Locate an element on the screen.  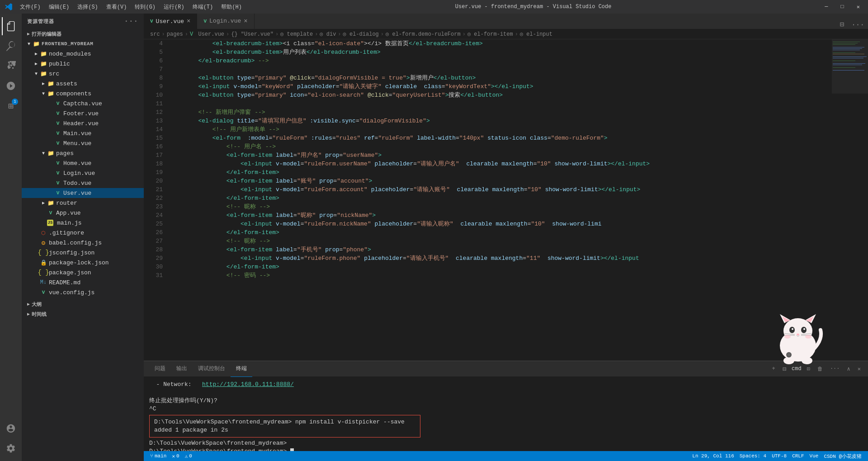
window-minimize-btn: ─ is located at coordinates (826, 7).